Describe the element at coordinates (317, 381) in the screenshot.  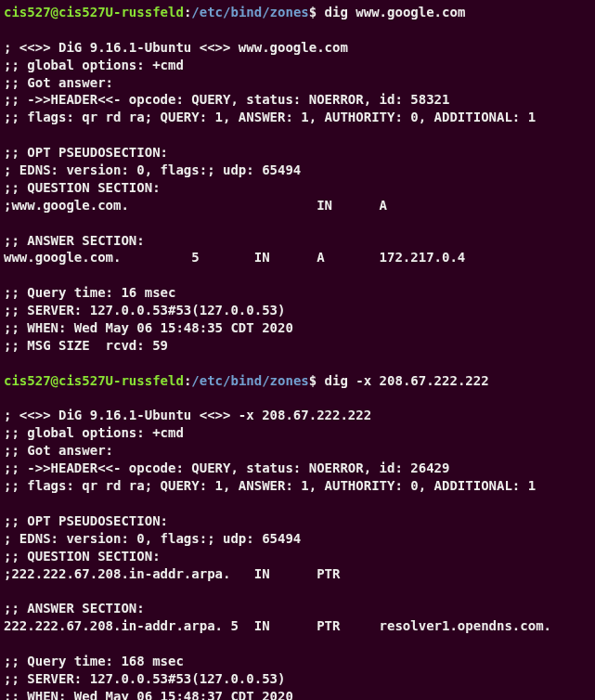
I see `prompt-dollar-2: $` at that location.